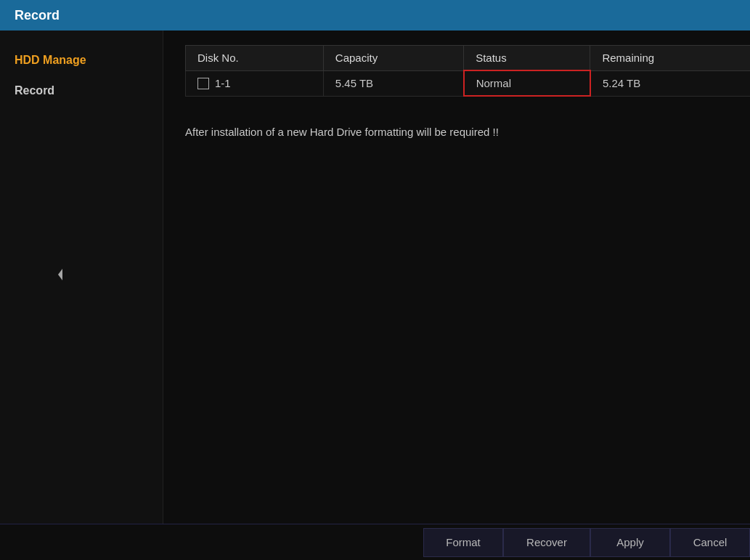 The height and width of the screenshot is (560, 750). Describe the element at coordinates (468, 71) in the screenshot. I see `hdd-table: Disk No. Capacity Status Remaining 1-1` at that location.